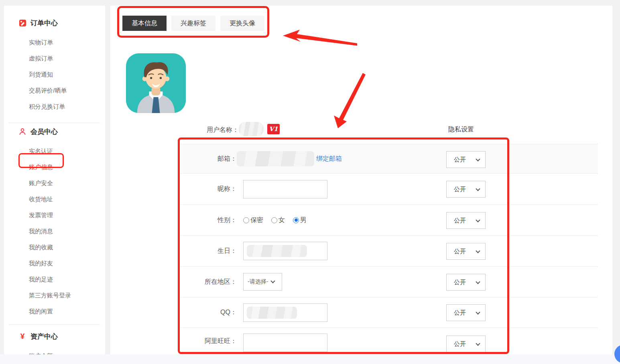  Describe the element at coordinates (55, 59) in the screenshot. I see `sidebar-item-virtual-orders: 虚拟订单` at that location.